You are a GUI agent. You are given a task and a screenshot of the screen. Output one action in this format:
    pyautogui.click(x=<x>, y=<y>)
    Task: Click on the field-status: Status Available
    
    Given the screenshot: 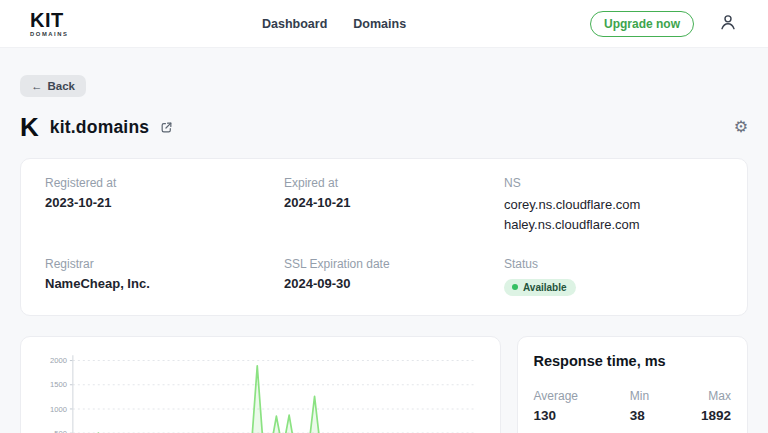 What is the action you would take?
    pyautogui.click(x=614, y=276)
    